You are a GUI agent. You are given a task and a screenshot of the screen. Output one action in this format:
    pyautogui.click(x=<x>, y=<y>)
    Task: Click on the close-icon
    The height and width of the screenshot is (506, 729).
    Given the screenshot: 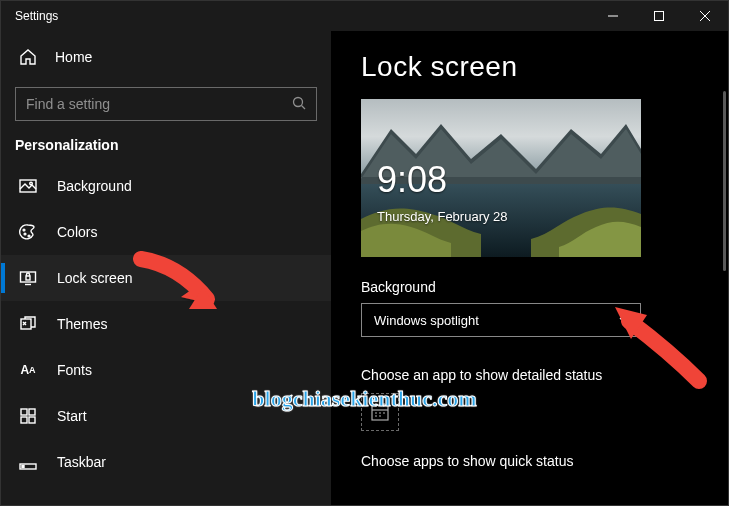 What is the action you would take?
    pyautogui.click(x=705, y=16)
    